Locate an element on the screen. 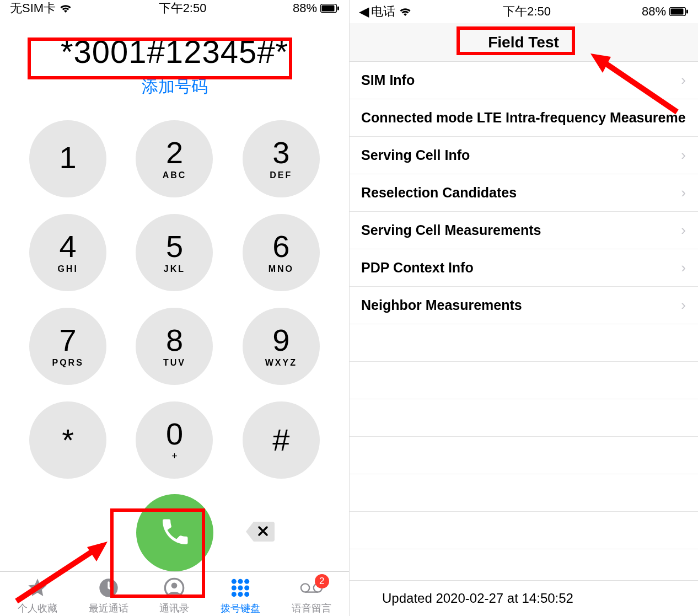 The width and height of the screenshot is (698, 616). key-1: 1 is located at coordinates (68, 159).